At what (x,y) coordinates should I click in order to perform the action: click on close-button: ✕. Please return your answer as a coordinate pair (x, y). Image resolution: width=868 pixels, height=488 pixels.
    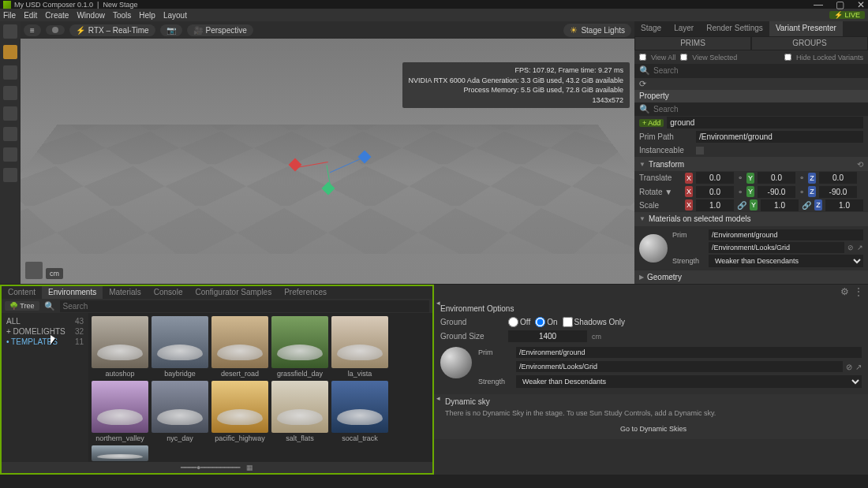
    Looking at the image, I should click on (861, 5).